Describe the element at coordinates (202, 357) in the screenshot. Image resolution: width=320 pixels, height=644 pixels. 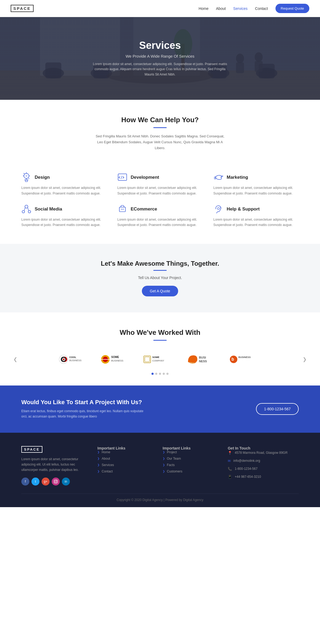
I see `svg-text: BUSI` at that location.